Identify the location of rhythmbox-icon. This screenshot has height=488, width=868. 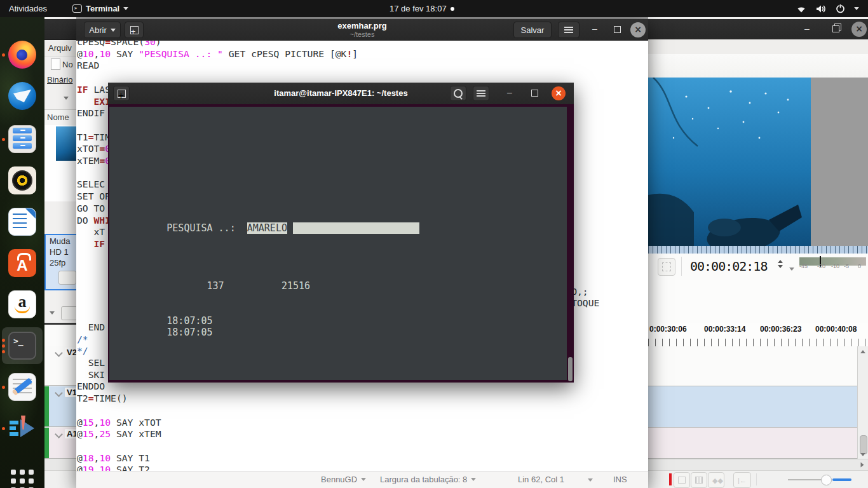
(22, 180).